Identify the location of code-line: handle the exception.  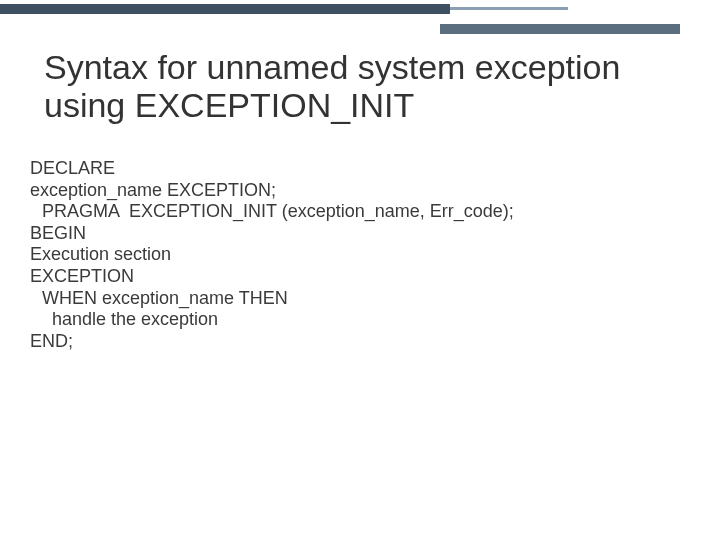
(360, 320).